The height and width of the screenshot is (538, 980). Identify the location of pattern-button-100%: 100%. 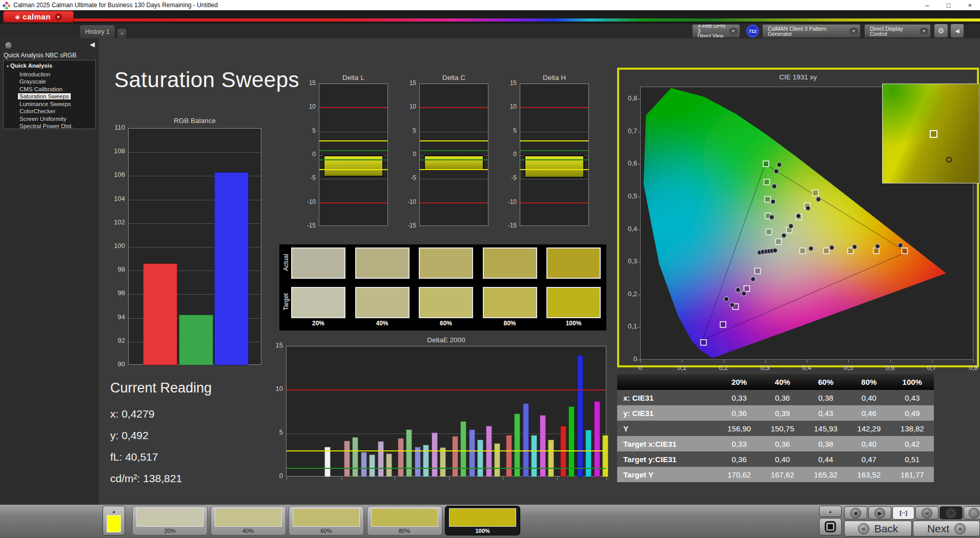
(483, 521).